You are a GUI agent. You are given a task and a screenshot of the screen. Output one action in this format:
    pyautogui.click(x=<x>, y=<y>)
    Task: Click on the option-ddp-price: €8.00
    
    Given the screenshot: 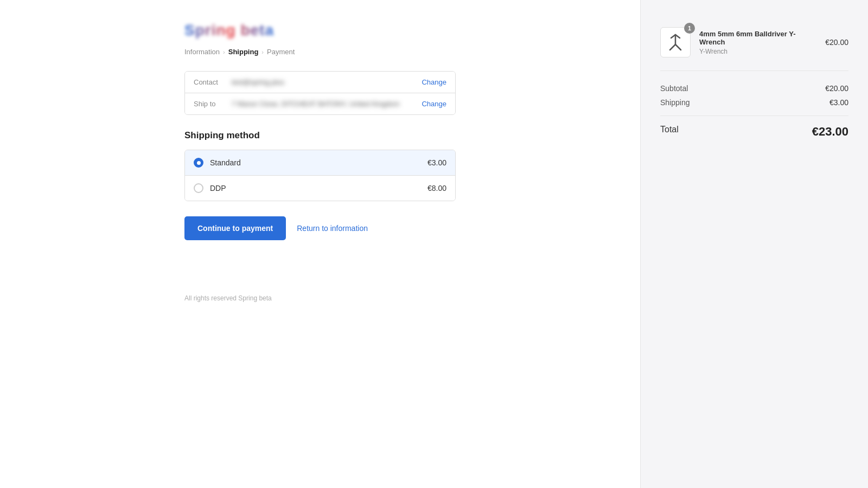 What is the action you would take?
    pyautogui.click(x=437, y=188)
    